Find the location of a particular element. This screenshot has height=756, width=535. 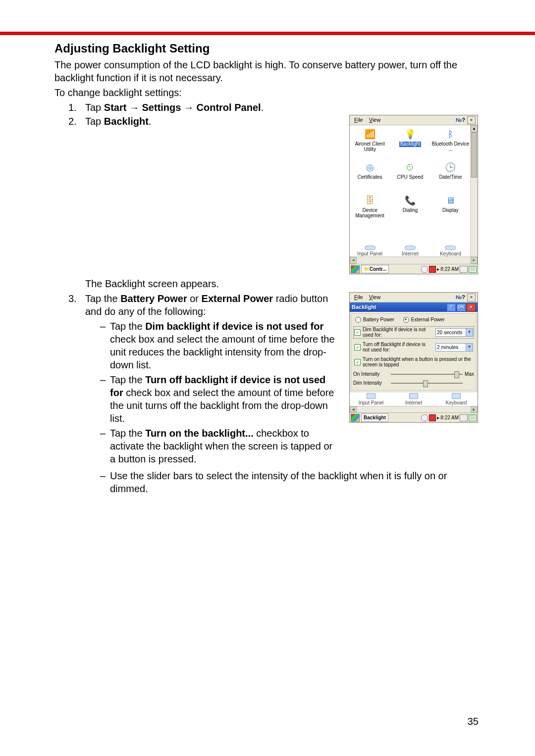

cp-item-datetime: 🕒Date/Time is located at coordinates (451, 175).